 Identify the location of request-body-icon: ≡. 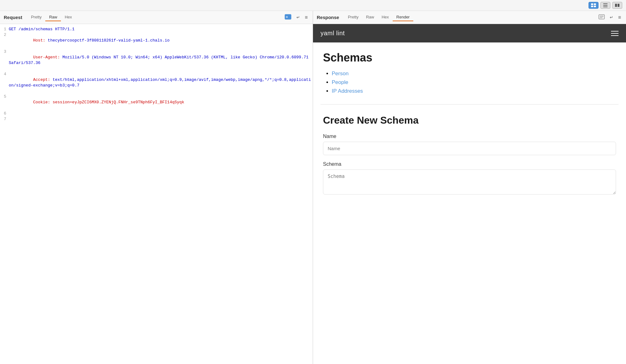
(288, 17).